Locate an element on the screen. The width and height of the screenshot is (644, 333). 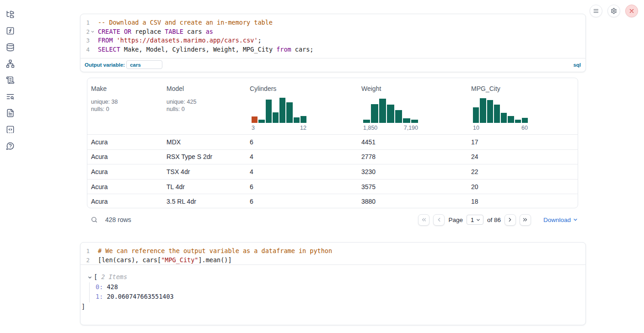
page-label: Page is located at coordinates (456, 220).